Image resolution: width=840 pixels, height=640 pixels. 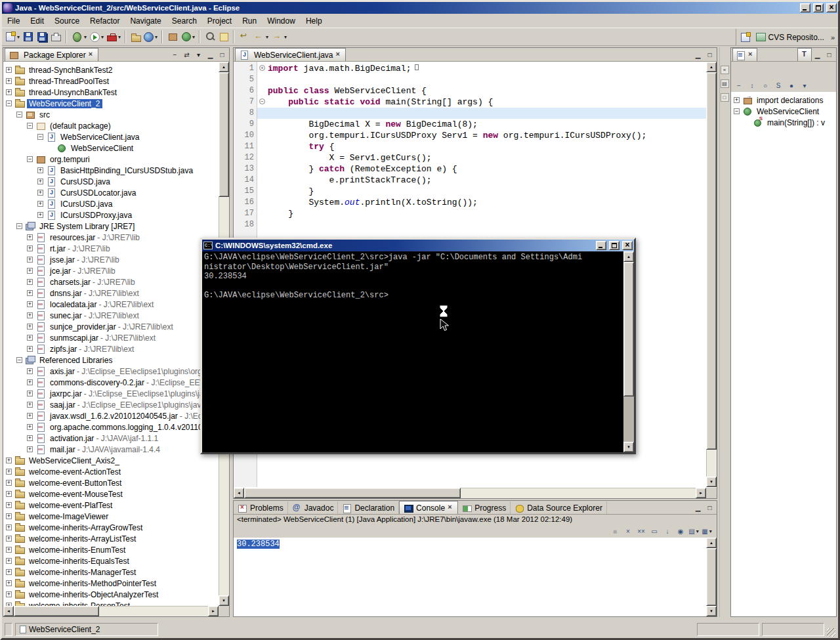 What do you see at coordinates (111, 427) in the screenshot?
I see `tree-item: +org.apache.commons.logging_1.0.4.v20110…` at bounding box center [111, 427].